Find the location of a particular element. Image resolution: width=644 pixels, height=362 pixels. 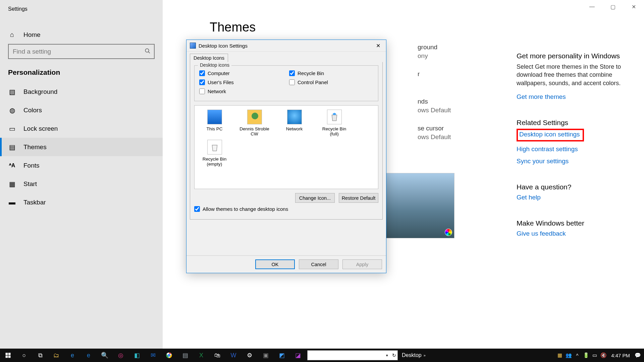

app-icon: ◪ is located at coordinates (298, 355).